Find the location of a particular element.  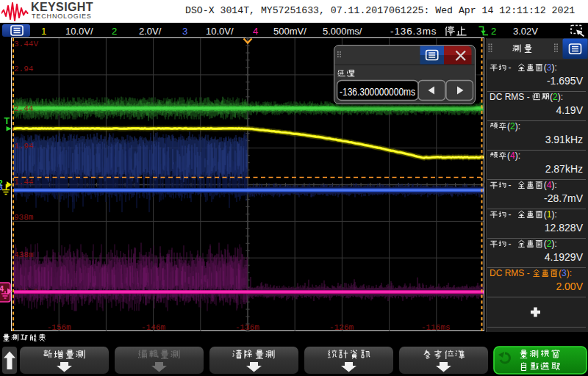

svg-text: -136.300000000ms is located at coordinates (378, 91).